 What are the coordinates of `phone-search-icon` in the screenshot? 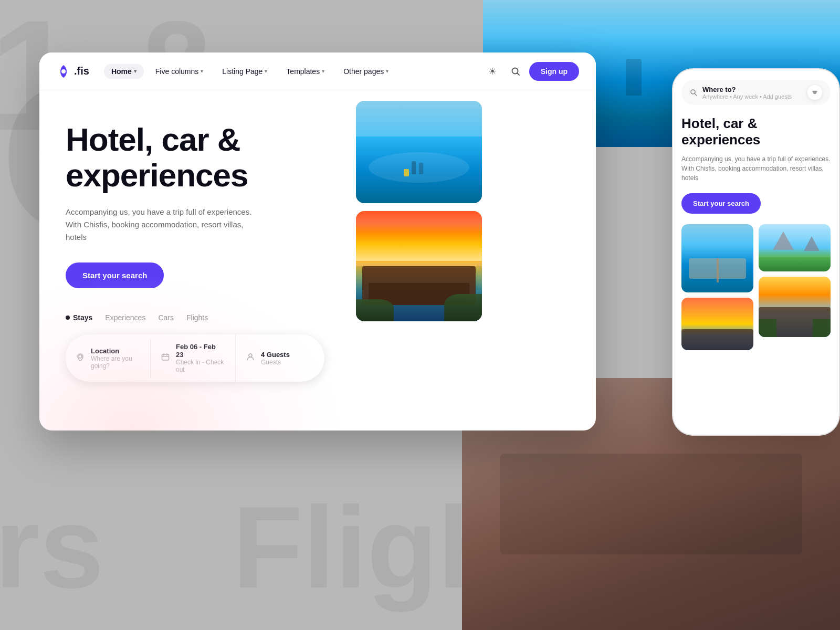 It's located at (694, 92).